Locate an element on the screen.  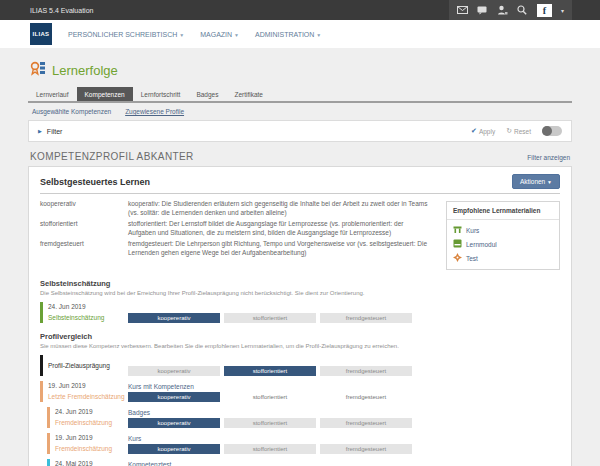
check-icon: ✔ is located at coordinates (474, 131).